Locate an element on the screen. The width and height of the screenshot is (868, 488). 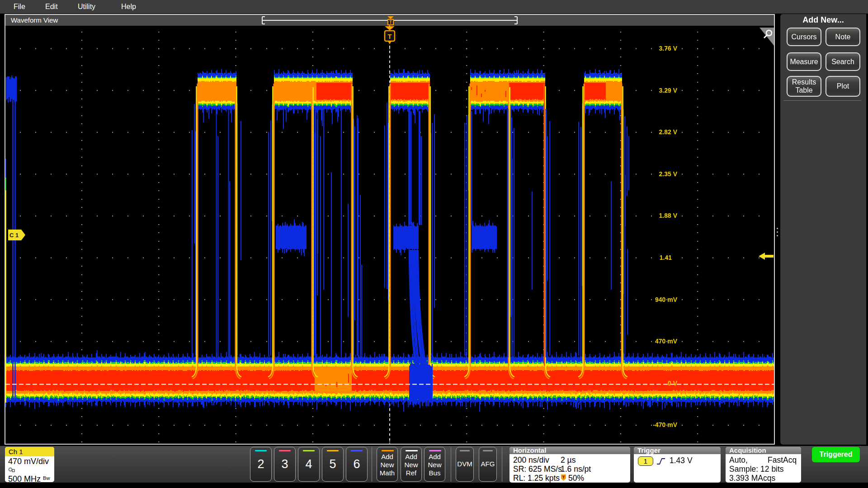
y-label: 1.41 is located at coordinates (656, 258).